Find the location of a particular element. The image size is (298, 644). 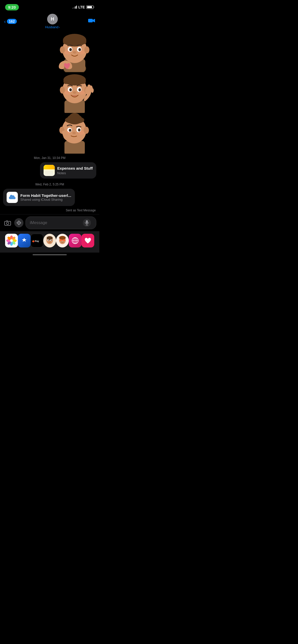

battery is located at coordinates (90, 7).